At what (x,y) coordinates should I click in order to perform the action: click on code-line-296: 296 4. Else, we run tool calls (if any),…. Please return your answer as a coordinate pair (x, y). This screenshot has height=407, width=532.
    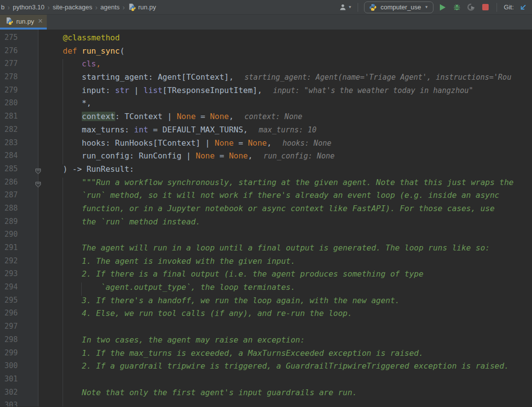
    Looking at the image, I should click on (266, 315).